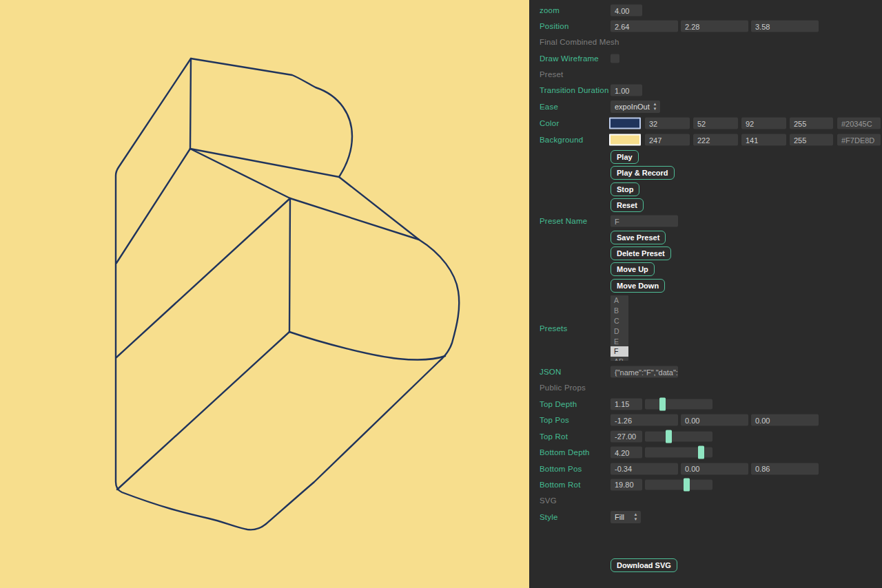  Describe the element at coordinates (679, 453) in the screenshot. I see `bottom-depth-slider` at that location.